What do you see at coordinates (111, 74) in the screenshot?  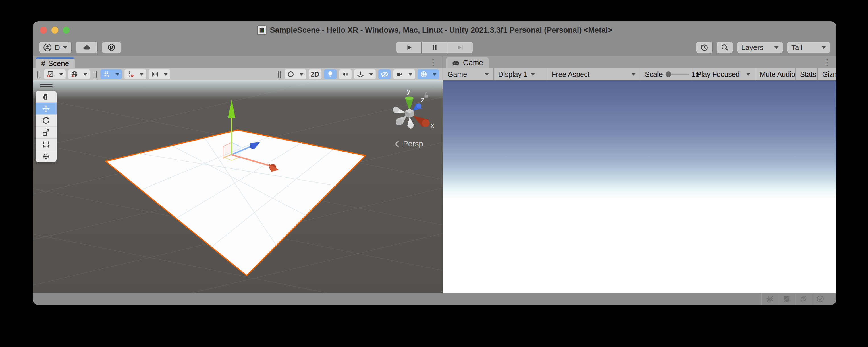 I see `grid-visibility-dropdown: Y` at bounding box center [111, 74].